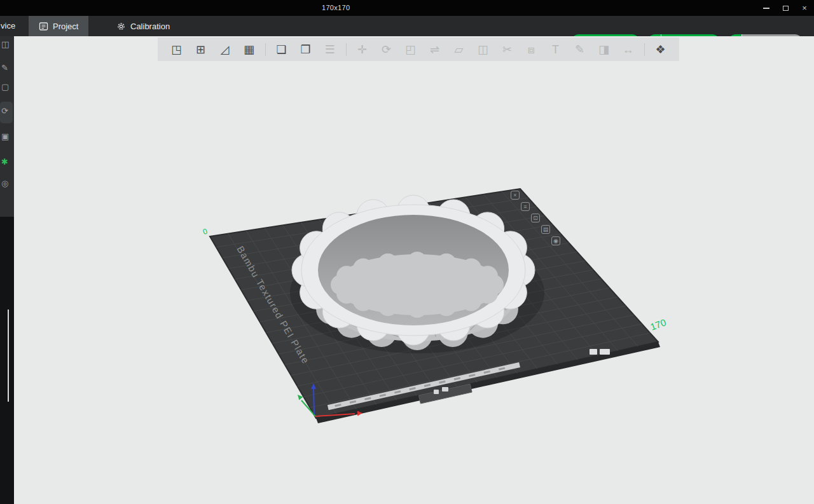 The height and width of the screenshot is (504, 814). What do you see at coordinates (407, 26) in the screenshot?
I see `tab-bar: vice Project Calibration Upload Slice pl…` at bounding box center [407, 26].